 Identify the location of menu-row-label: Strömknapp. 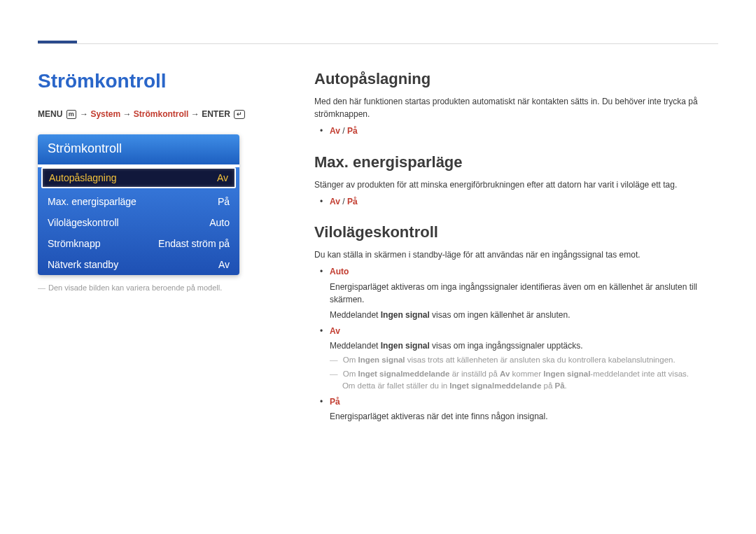
(74, 244).